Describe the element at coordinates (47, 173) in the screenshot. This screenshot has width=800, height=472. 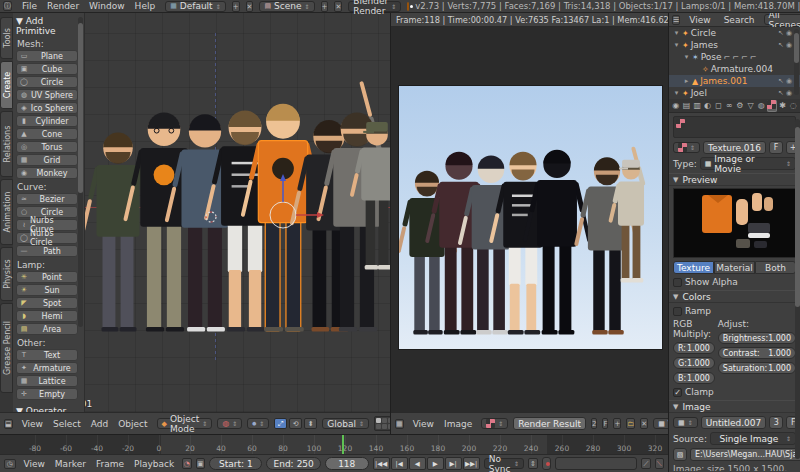
I see `add-monkey-button: ◉Monkey` at that location.